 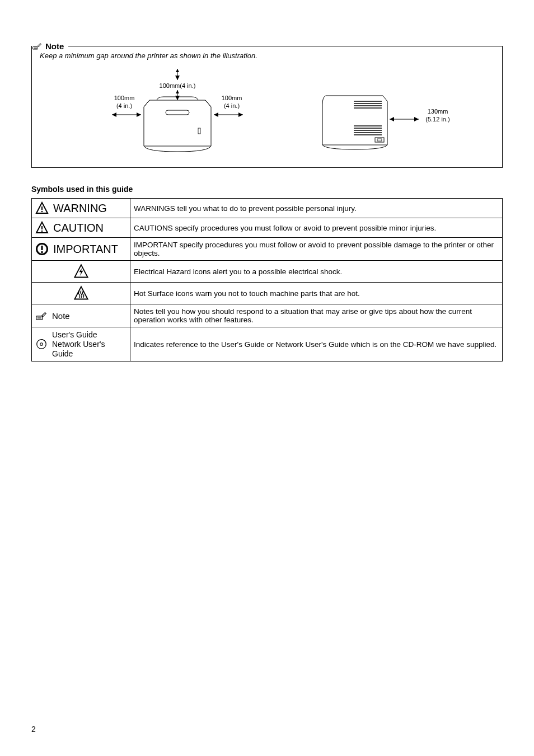 I want to click on guide-label-stack: User's Guide Network User's Guide, so click(x=78, y=344).